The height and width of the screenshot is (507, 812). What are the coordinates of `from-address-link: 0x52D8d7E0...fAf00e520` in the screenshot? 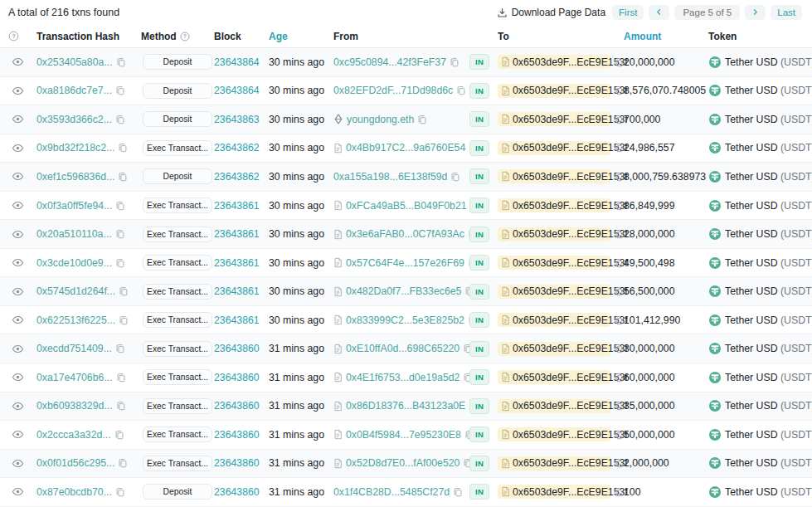 It's located at (403, 463).